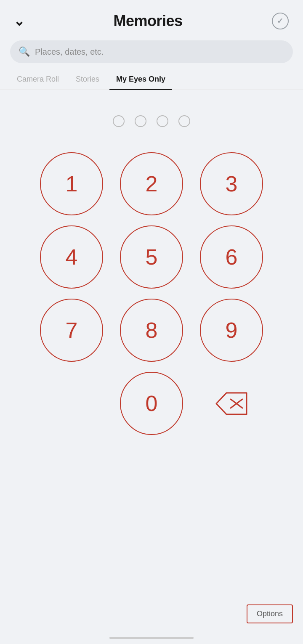 The image size is (303, 644). Describe the element at coordinates (72, 403) in the screenshot. I see `keypad-empty-space` at that location.